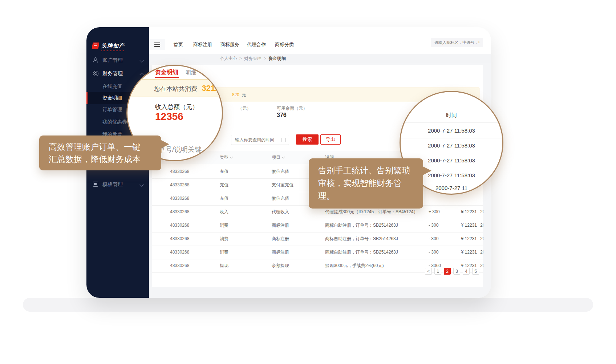 The height and width of the screenshot is (364, 616). What do you see at coordinates (224, 212) in the screenshot?
I see `cell-type: 收入` at bounding box center [224, 212].